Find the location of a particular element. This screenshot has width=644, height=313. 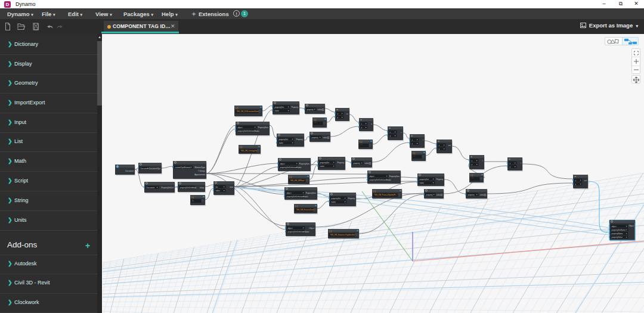

svg-text: "WS_VM_ProtocolSymbolPr..." is located at coordinates (386, 195).